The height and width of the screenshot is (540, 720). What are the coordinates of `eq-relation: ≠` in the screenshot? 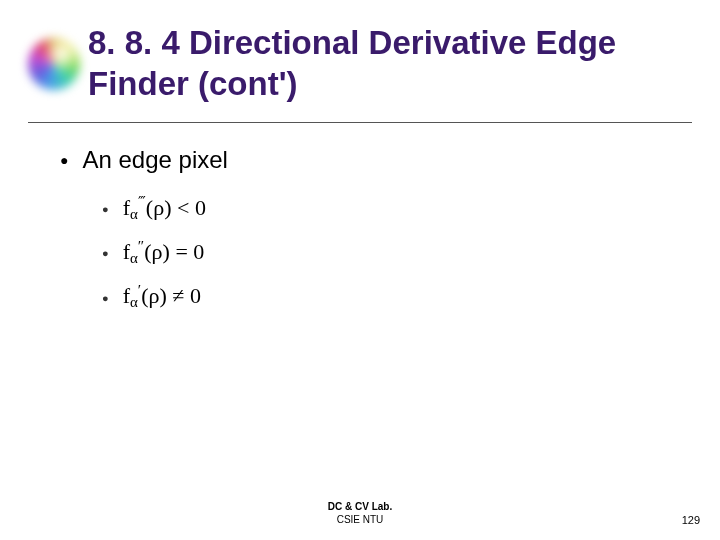 It's located at (178, 296).